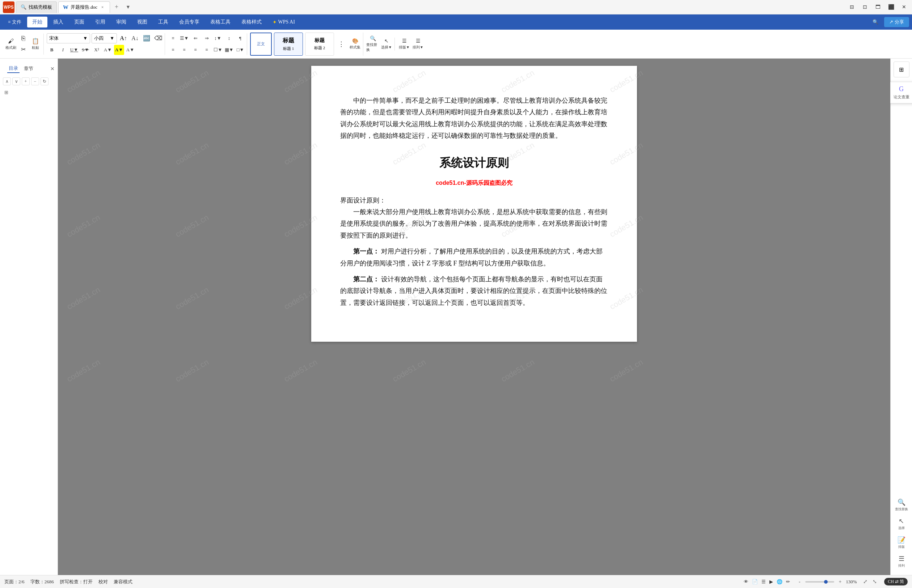 This screenshot has width=912, height=588. Describe the element at coordinates (902, 524) in the screenshot. I see `select-right-btn: ↖ 选择` at that location.